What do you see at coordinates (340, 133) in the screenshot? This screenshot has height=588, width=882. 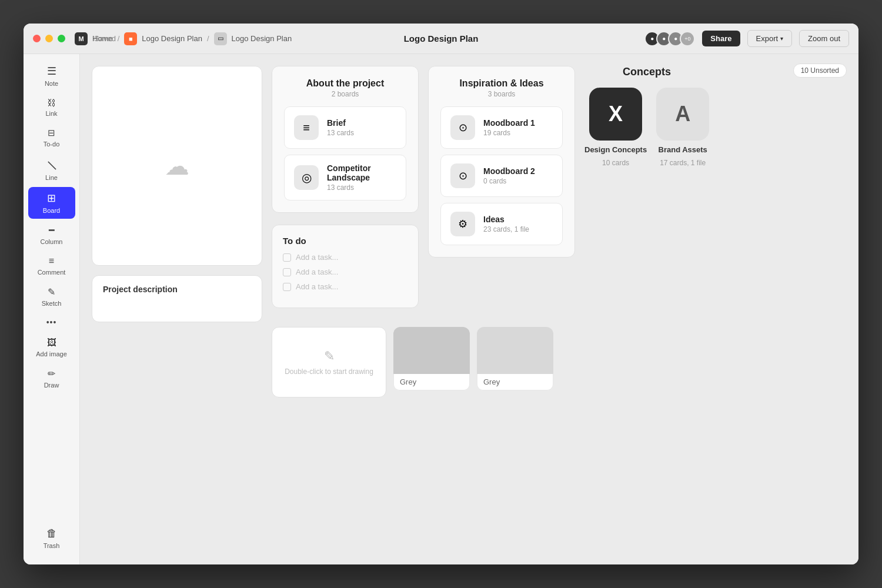 I see `brief-subtitle: 13 cards` at bounding box center [340, 133].